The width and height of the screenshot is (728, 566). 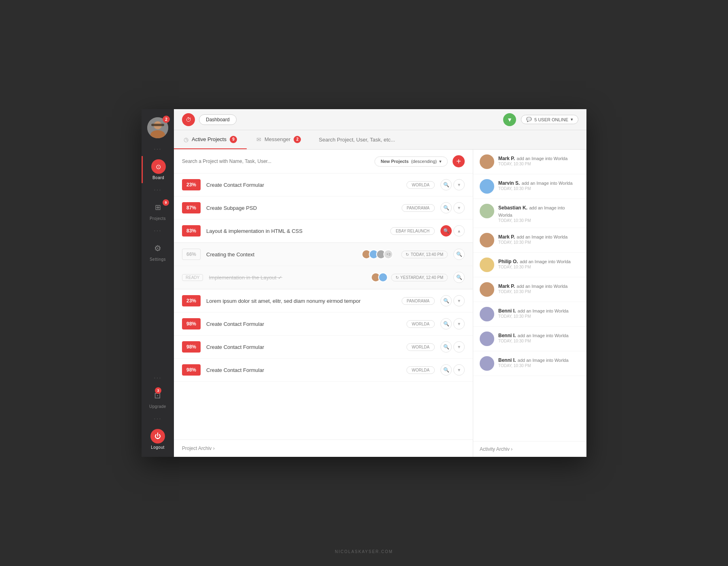 What do you see at coordinates (550, 120) in the screenshot?
I see `online-users-button: 💬 5 USER ONLINE ▾` at bounding box center [550, 120].